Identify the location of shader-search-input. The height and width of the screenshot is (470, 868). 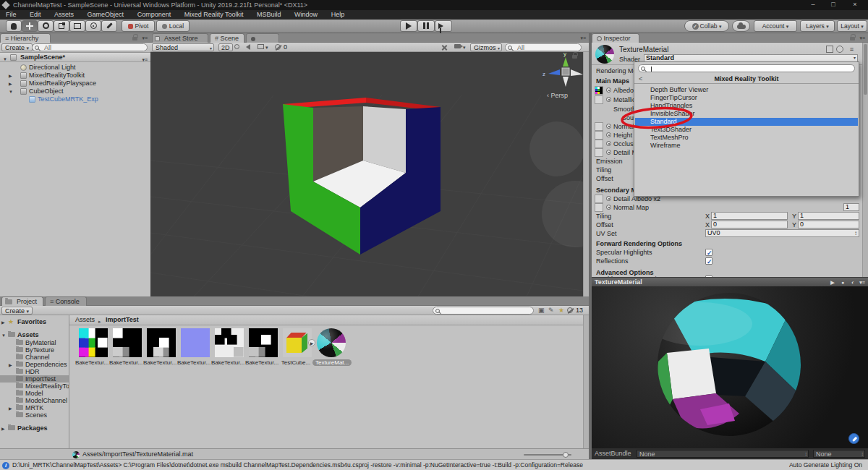
(746, 68).